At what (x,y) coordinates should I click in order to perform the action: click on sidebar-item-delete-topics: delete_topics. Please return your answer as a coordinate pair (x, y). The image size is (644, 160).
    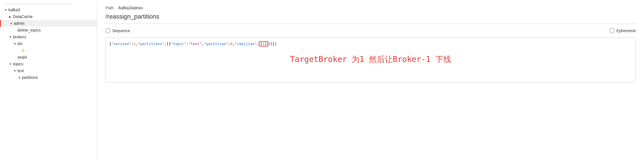
    Looking at the image, I should click on (48, 30).